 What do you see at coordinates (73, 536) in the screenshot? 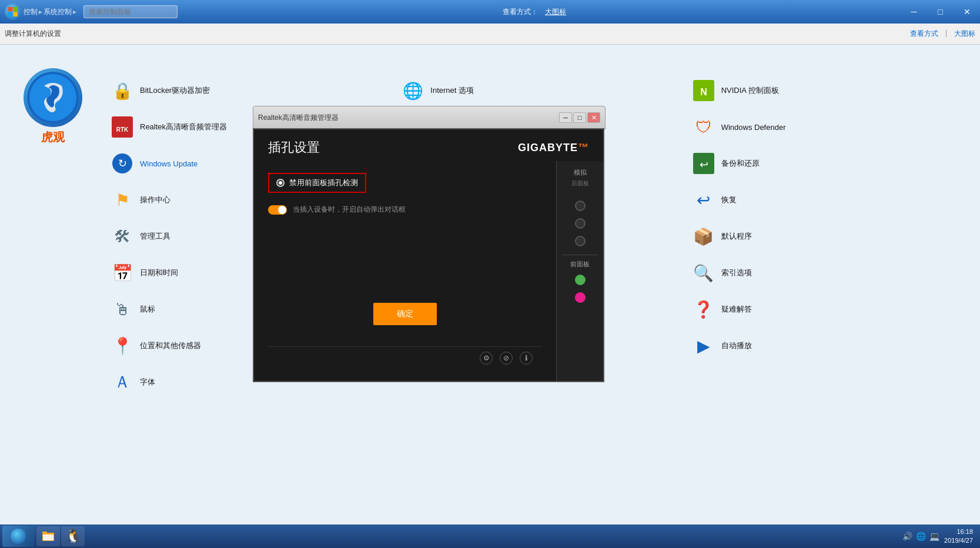
I see `taskbar-app-2: 🐧` at bounding box center [73, 536].